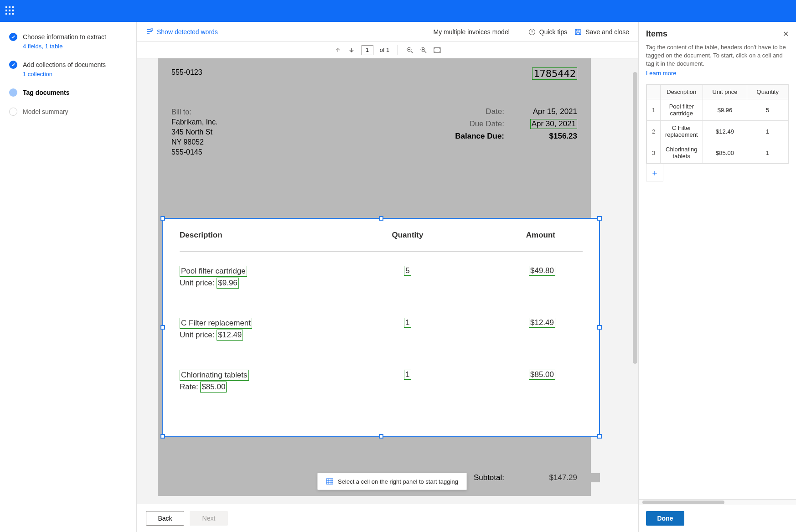  What do you see at coordinates (553, 124) in the screenshot?
I see `due-date-tag: Apr 30, 2021` at bounding box center [553, 124].